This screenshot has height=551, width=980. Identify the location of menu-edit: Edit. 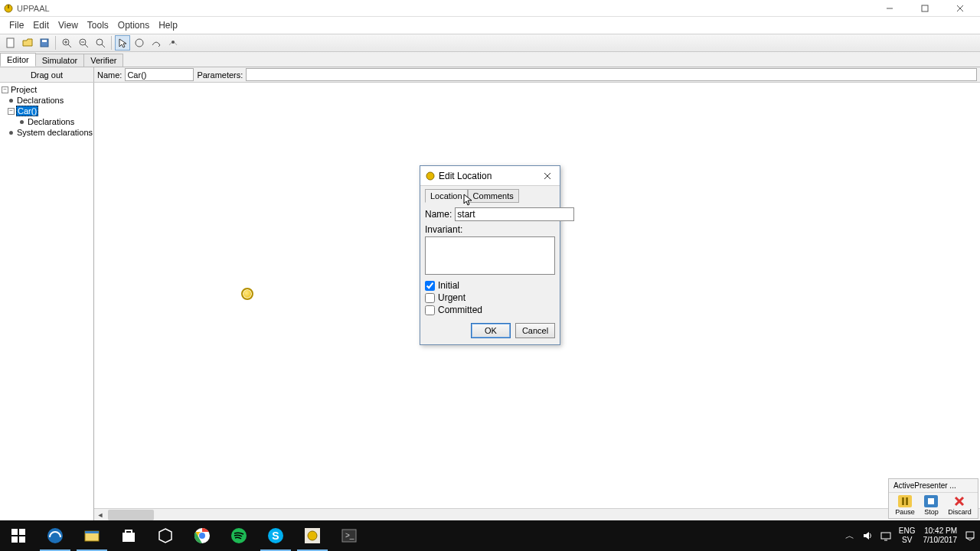
(41, 25).